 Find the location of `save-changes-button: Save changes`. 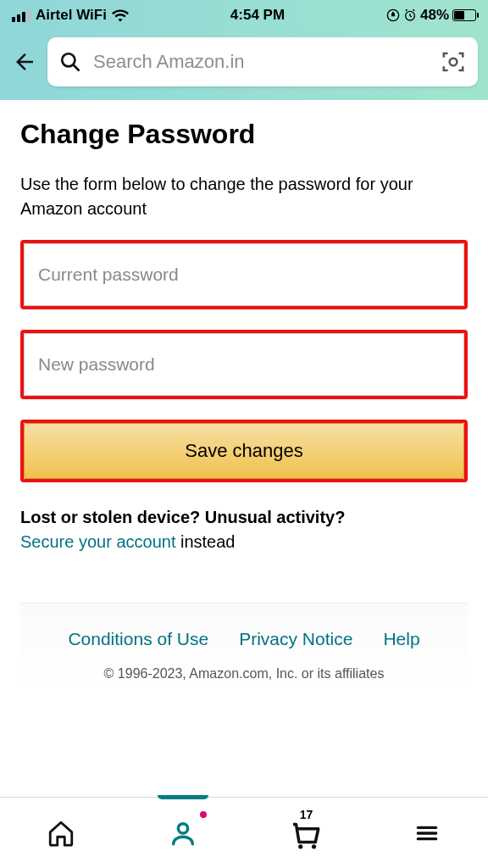

save-changes-button: Save changes is located at coordinates (244, 451).